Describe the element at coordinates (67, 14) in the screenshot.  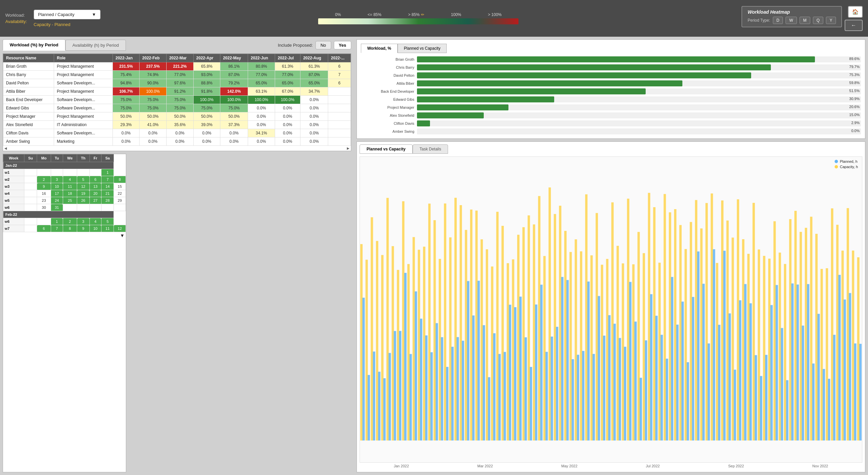
I see `workload-dropdown: Planned / Capacity ▼` at that location.